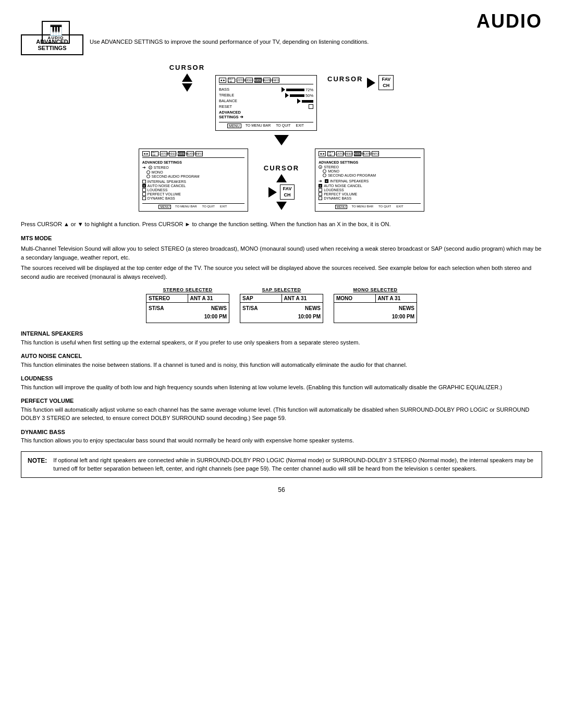 This screenshot has height=728, width=563. I want to click on note-box: NOTE: If optional left and right speaker…, so click(282, 465).